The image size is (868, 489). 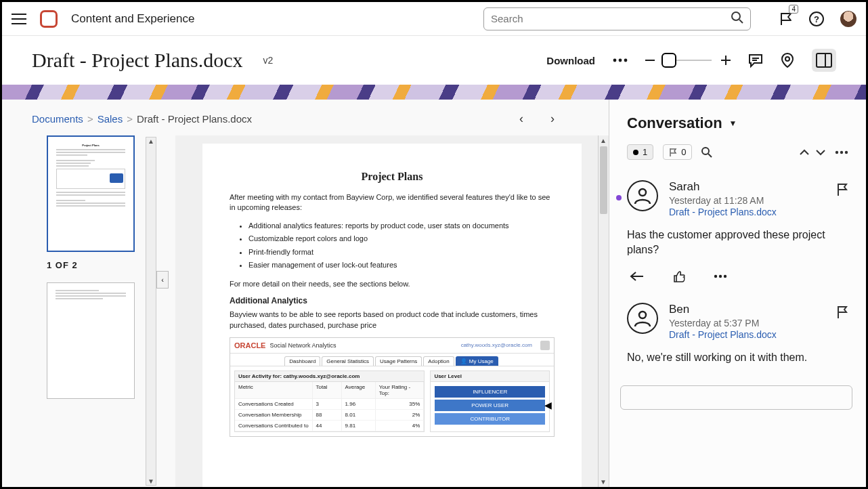 What do you see at coordinates (620, 60) in the screenshot?
I see `more-actions-icon` at bounding box center [620, 60].